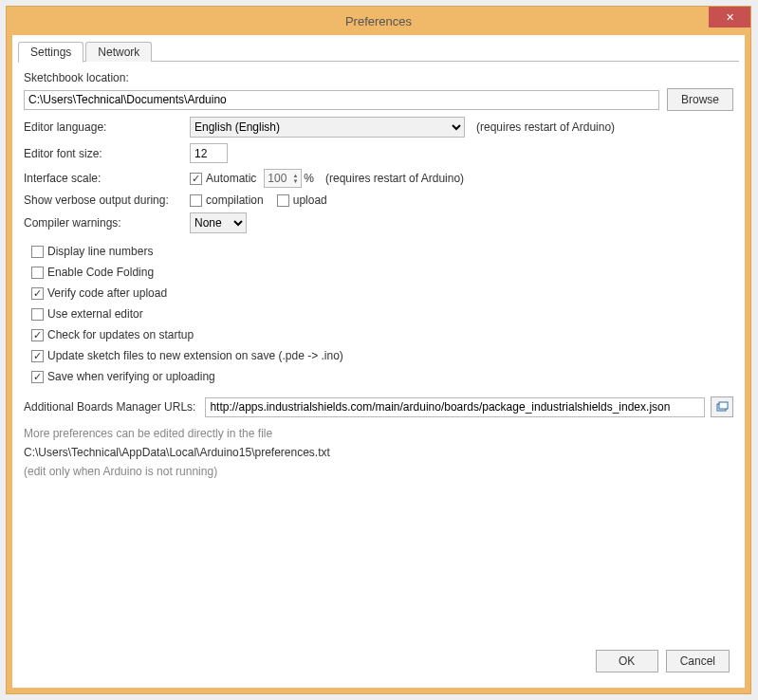  What do you see at coordinates (235, 200) in the screenshot?
I see `compilation-label: compilation` at bounding box center [235, 200].